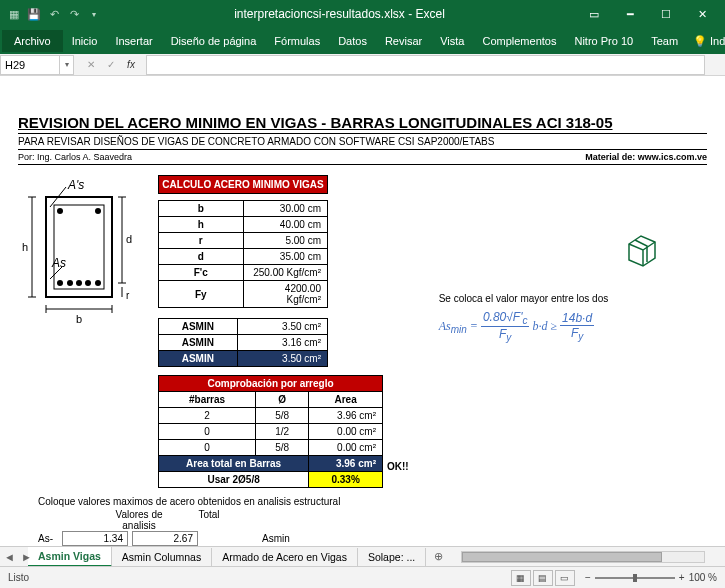  I want to click on undo-icon: ↶, so click(54, 14).